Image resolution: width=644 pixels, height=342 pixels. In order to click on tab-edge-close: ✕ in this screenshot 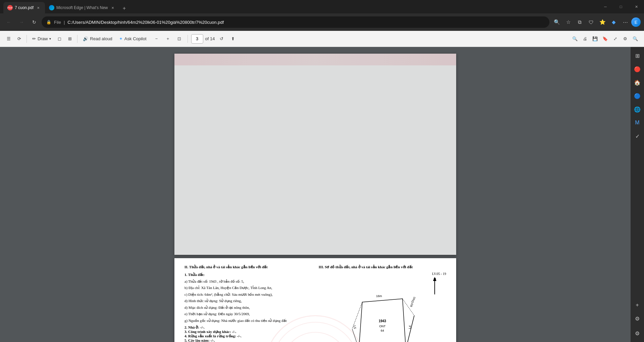, I will do `click(113, 8)`.